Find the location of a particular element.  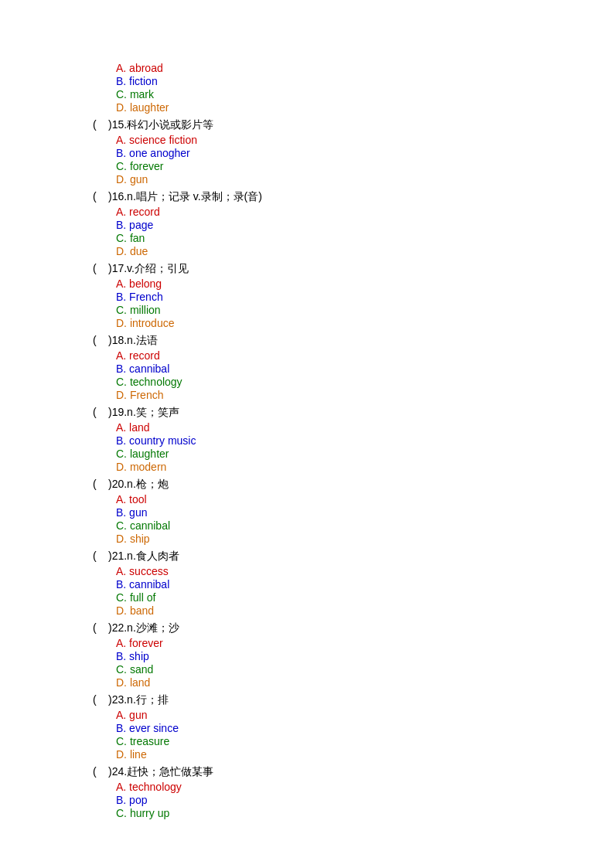

option-q19-1: B. country music is located at coordinates (365, 441).